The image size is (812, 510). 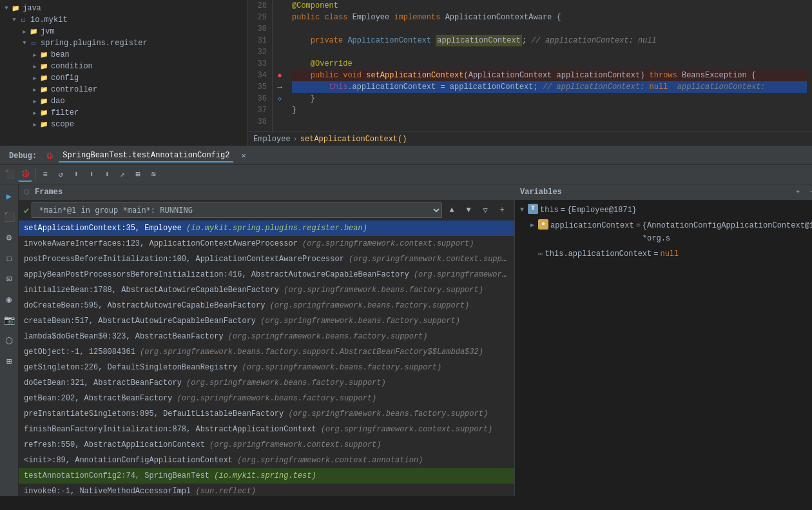 What do you see at coordinates (267, 445) in the screenshot?
I see `frame-item-14: refresh:550, AbstractApplicationContext …` at bounding box center [267, 445].